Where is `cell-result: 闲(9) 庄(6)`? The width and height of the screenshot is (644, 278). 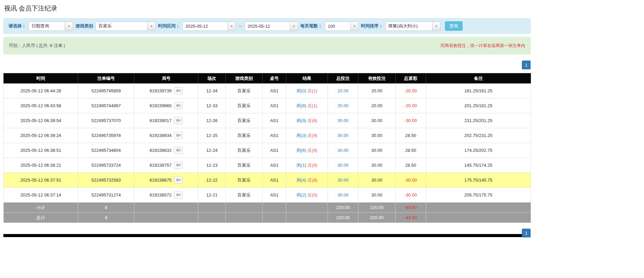 cell-result: 闲(9) 庄(6) is located at coordinates (307, 121).